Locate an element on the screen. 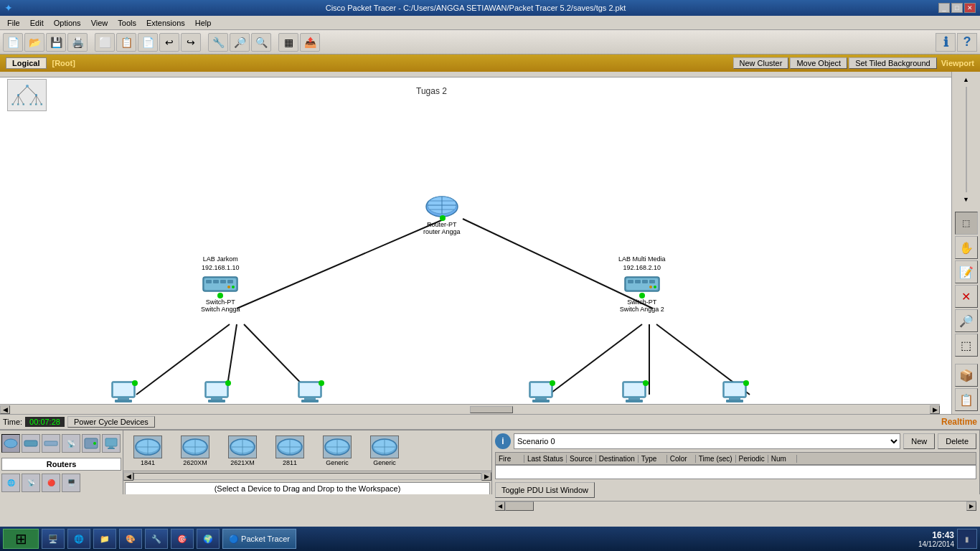  dev-scroll-track is located at coordinates (307, 476).